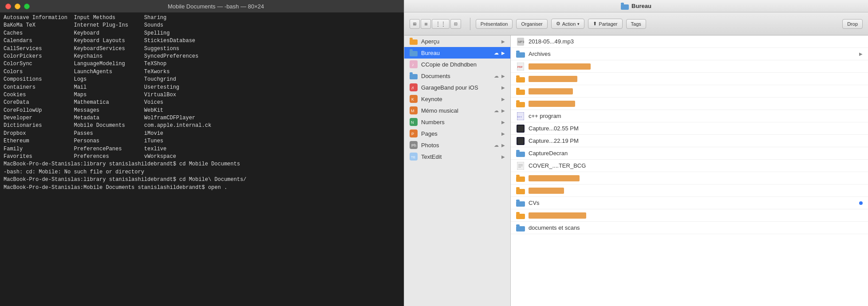  What do you see at coordinates (690, 203) in the screenshot?
I see `file-item-cvs: CVs` at bounding box center [690, 203].